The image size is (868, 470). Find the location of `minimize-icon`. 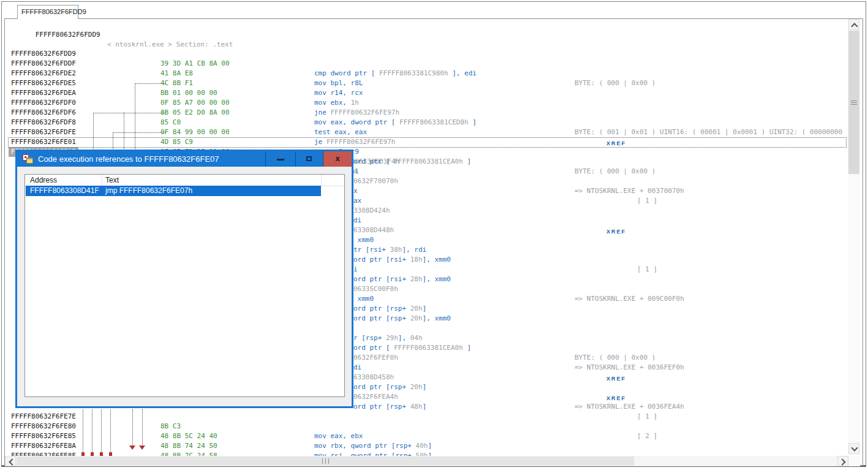

minimize-icon is located at coordinates (281, 159).